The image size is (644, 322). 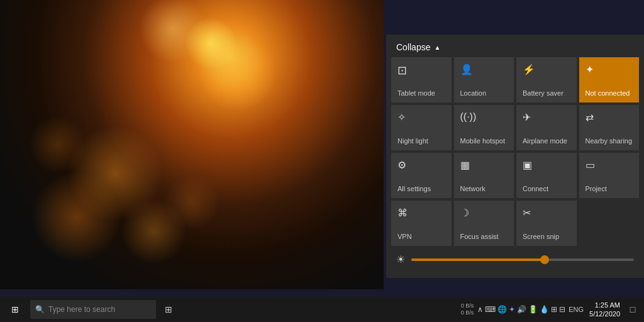 I want to click on nearby-sharing-icon: ⇄, so click(x=590, y=117).